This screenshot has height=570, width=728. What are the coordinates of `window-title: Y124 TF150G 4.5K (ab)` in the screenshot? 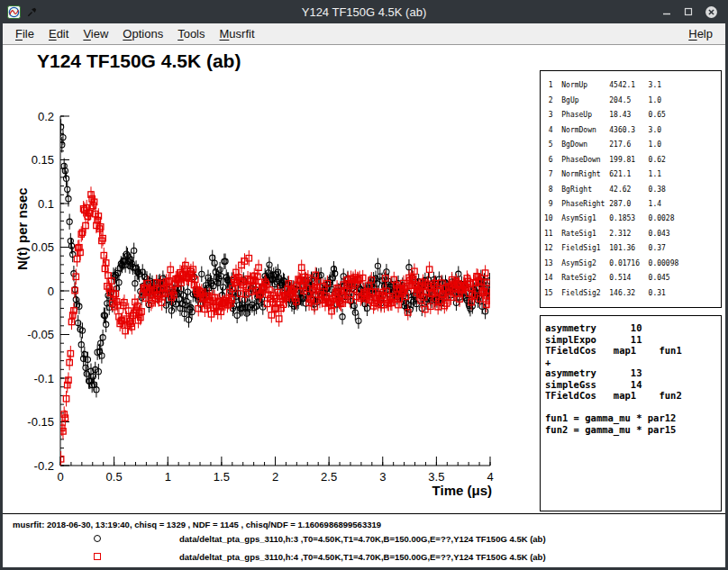 It's located at (364, 13).